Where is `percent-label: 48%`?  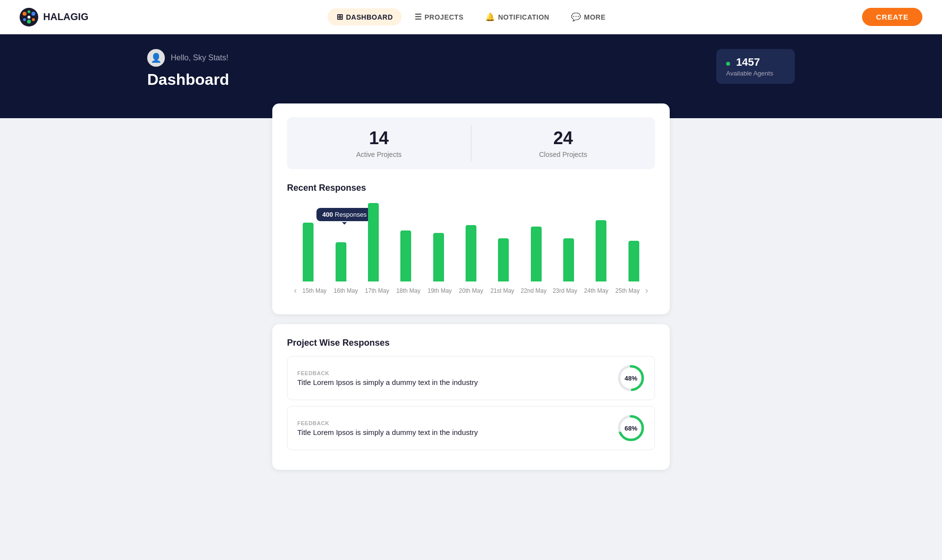
percent-label: 48% is located at coordinates (631, 379).